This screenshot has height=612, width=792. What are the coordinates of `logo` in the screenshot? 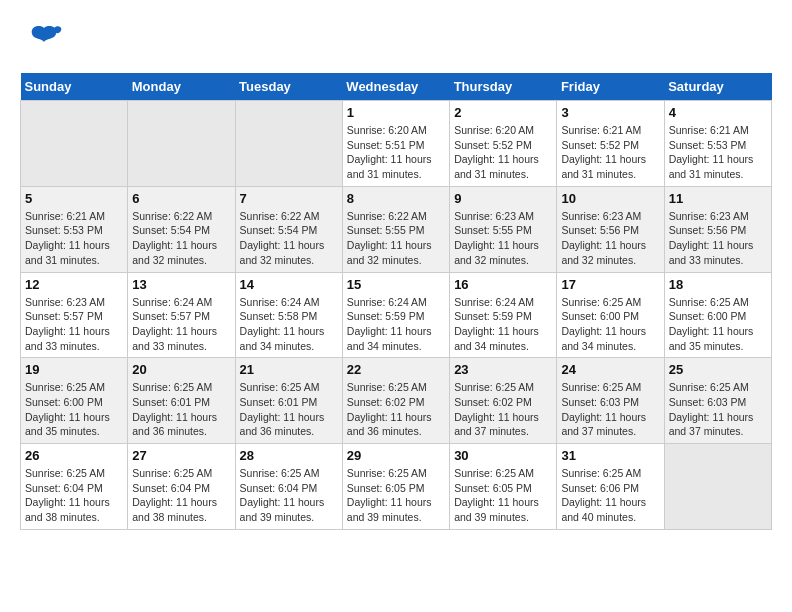 It's located at (41, 42).